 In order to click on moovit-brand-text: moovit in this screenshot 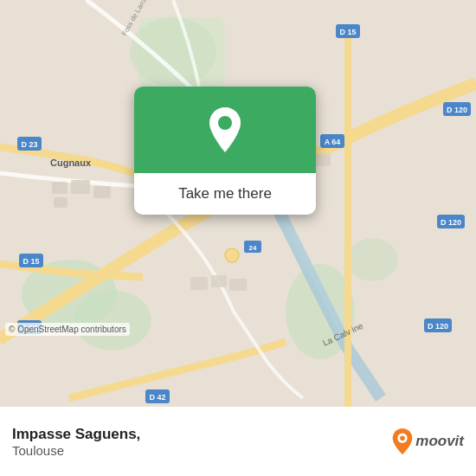, I will do `click(440, 441)`.